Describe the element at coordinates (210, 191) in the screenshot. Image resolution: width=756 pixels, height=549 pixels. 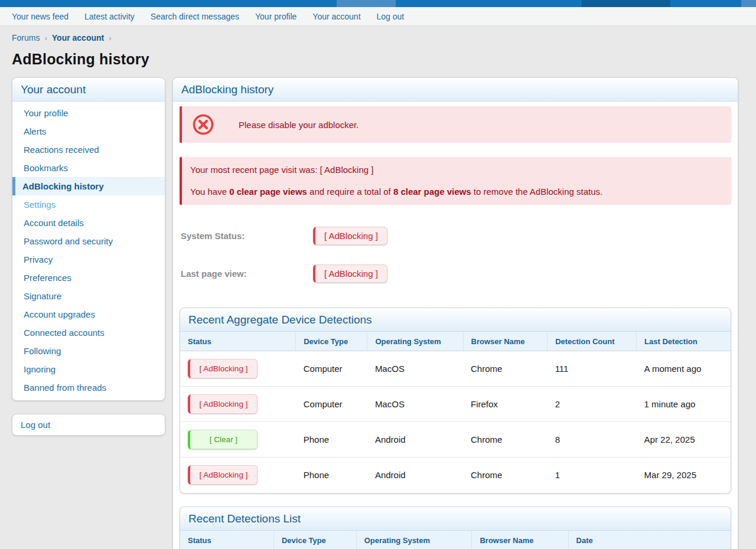
I see `text: You have` at that location.